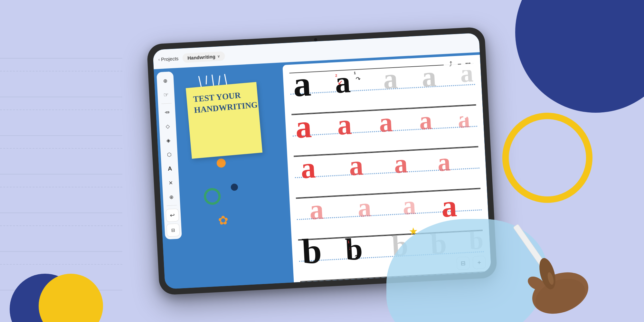  I want to click on arrow-1: ↷, so click(358, 79).